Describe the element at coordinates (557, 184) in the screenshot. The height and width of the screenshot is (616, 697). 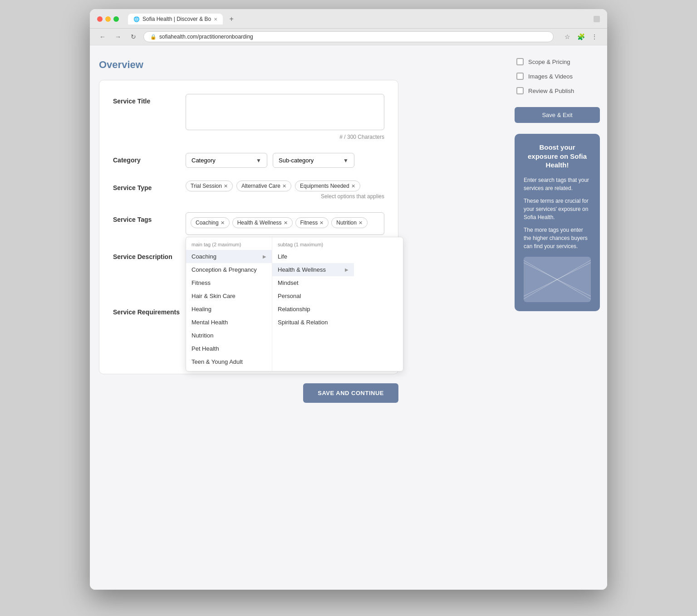
I see `boost-text-1: Enter search tags that your services are…` at that location.